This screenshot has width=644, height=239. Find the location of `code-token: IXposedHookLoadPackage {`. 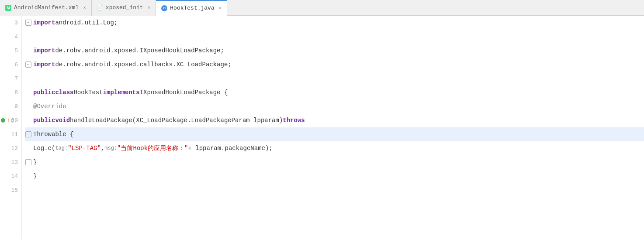

code-token: IXposedHookLoadPackage { is located at coordinates (184, 92).